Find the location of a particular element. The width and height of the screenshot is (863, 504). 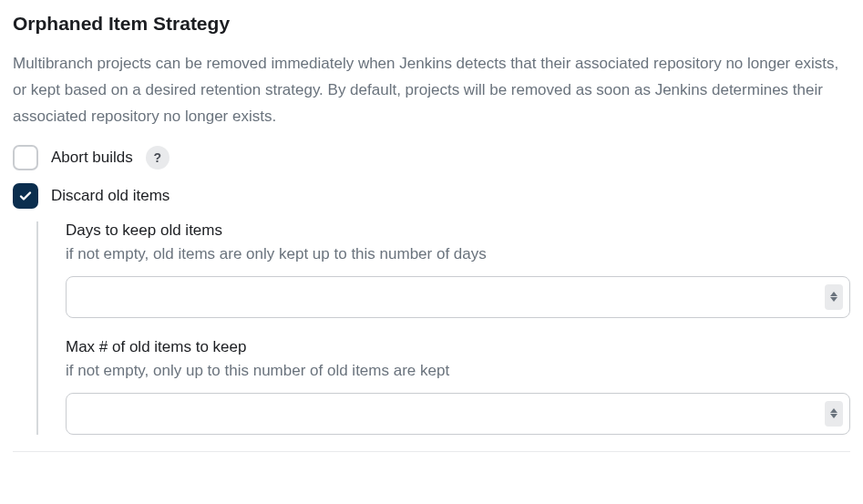

discard-old-row: Discard old items is located at coordinates (432, 196).